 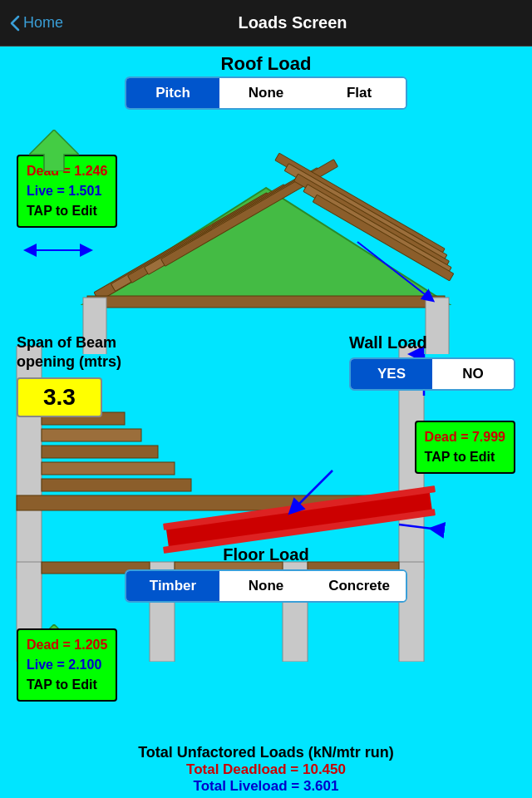 What do you see at coordinates (69, 352) in the screenshot?
I see `span-label: Span of Beam opening (mtrs)` at bounding box center [69, 352].